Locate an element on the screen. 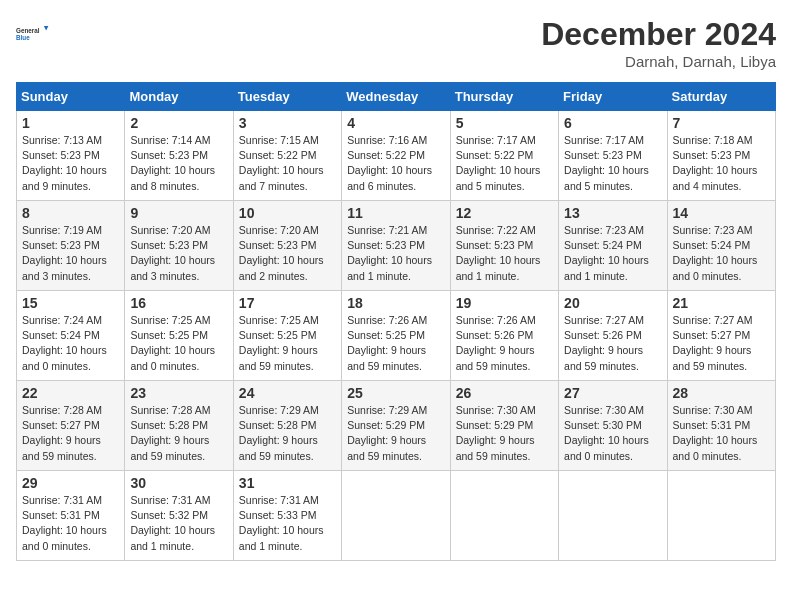  day-info: Sunrise: 7:26 AMSunset: 5:25 PMDaylight:… is located at coordinates (396, 344).